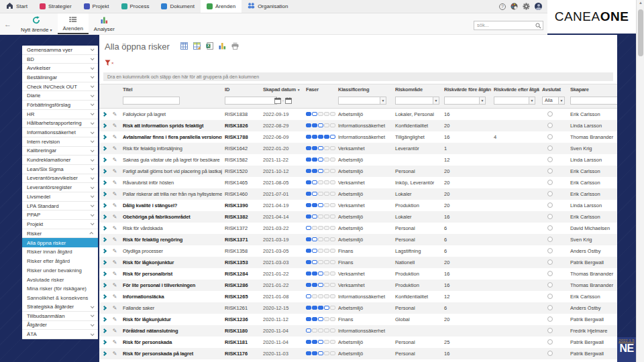 This screenshot has height=362, width=644. Describe the element at coordinates (60, 326) in the screenshot. I see `sidebar-group--tg-rder: Åtgärder` at that location.